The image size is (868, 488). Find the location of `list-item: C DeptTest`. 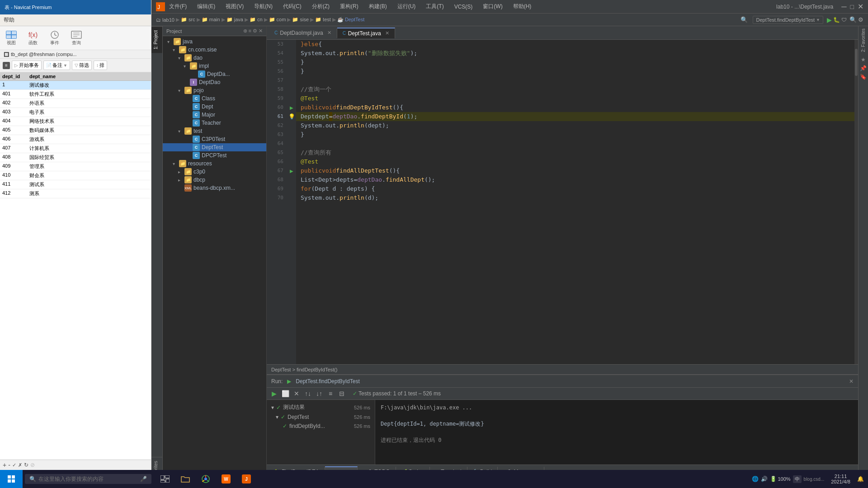

list-item: C DeptTest is located at coordinates (214, 147).